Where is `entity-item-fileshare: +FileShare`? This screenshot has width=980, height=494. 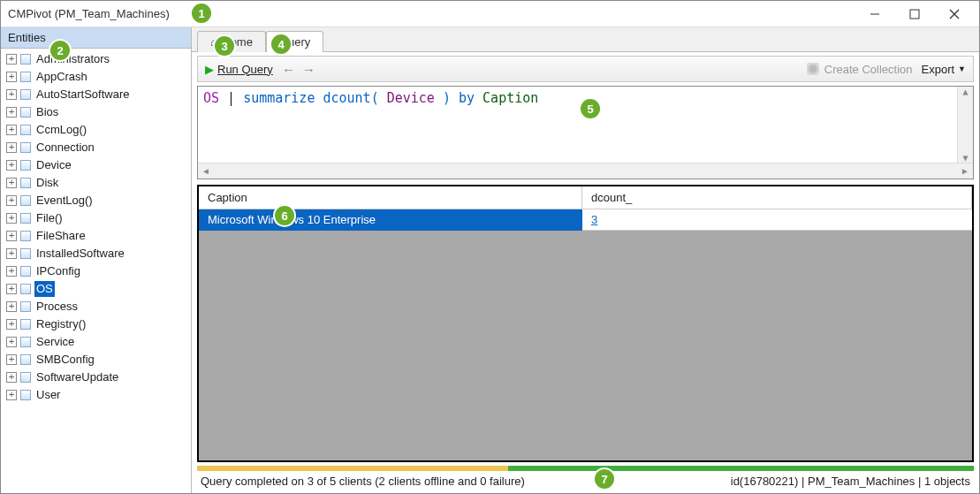 entity-item-fileshare: +FileShare is located at coordinates (95, 236).